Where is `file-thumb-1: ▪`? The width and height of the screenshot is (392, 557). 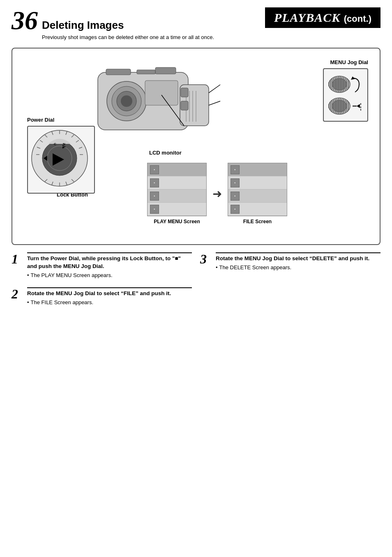
file-thumb-1: ▪ is located at coordinates (235, 170).